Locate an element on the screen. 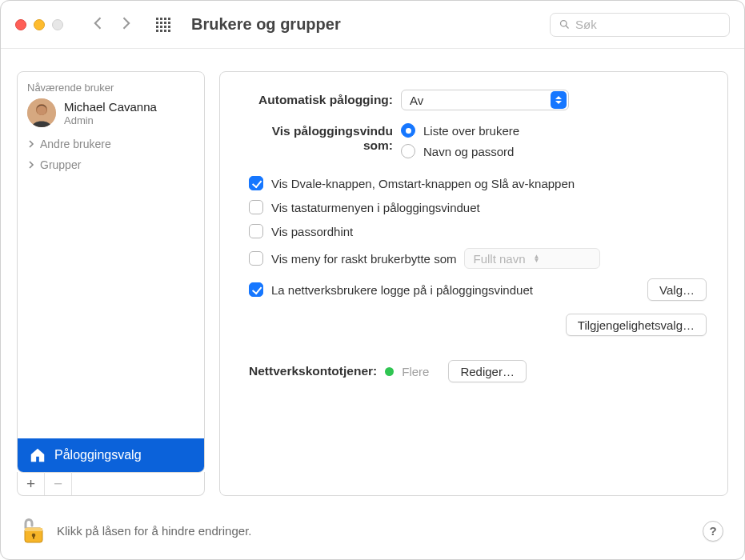  nav-buttons is located at coordinates (112, 24).